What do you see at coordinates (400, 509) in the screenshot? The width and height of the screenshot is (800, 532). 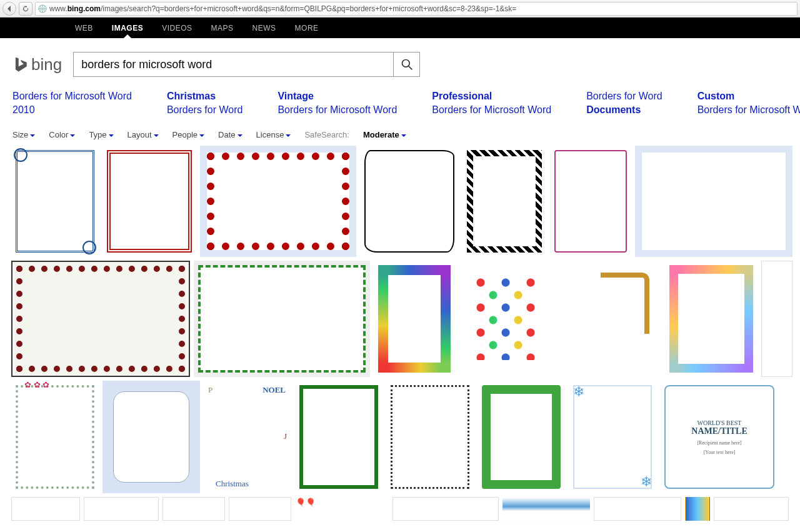 I see `result-row: 🎈🎈` at bounding box center [400, 509].